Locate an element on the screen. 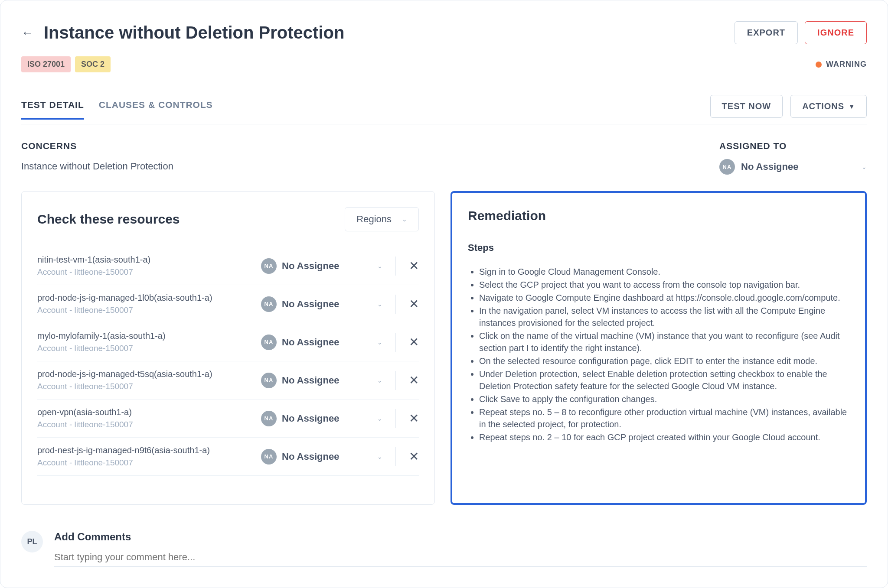  resource-row: prod-node-js-ig-managed-1l0b(asia-south1… is located at coordinates (228, 304).